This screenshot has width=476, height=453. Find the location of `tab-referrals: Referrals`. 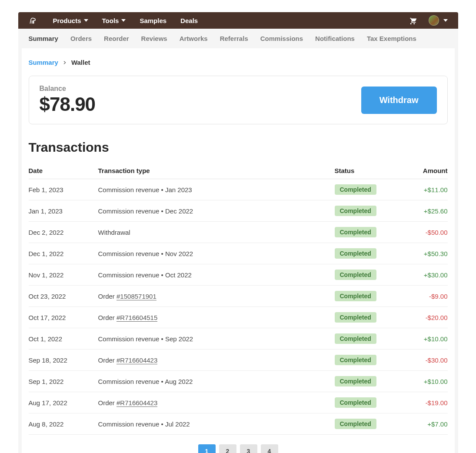

tab-referrals: Referrals is located at coordinates (234, 38).